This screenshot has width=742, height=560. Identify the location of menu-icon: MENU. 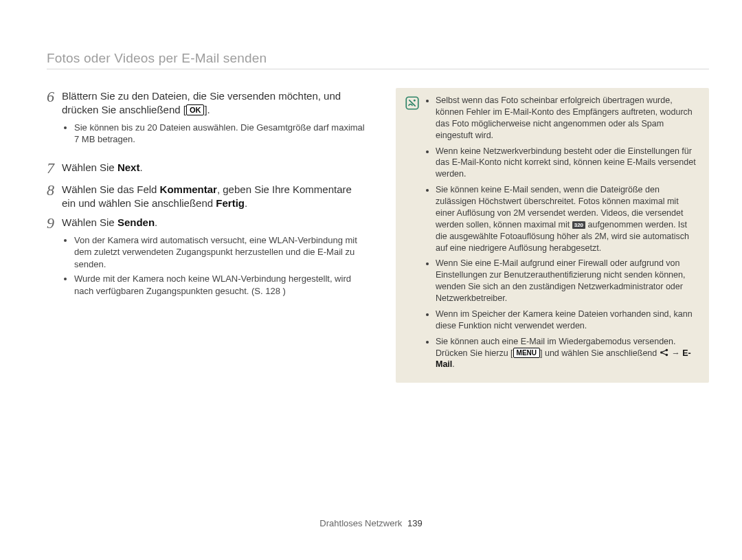
(526, 353).